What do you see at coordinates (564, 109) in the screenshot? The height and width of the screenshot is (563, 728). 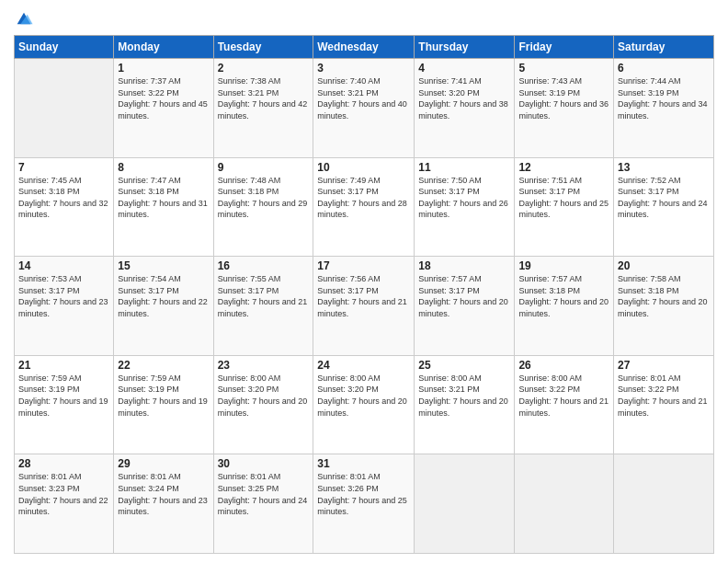 I see `day-cell: 5Sunrise: 7:43 AM Sunset: 3:19 PM Daylig…` at bounding box center [564, 109].